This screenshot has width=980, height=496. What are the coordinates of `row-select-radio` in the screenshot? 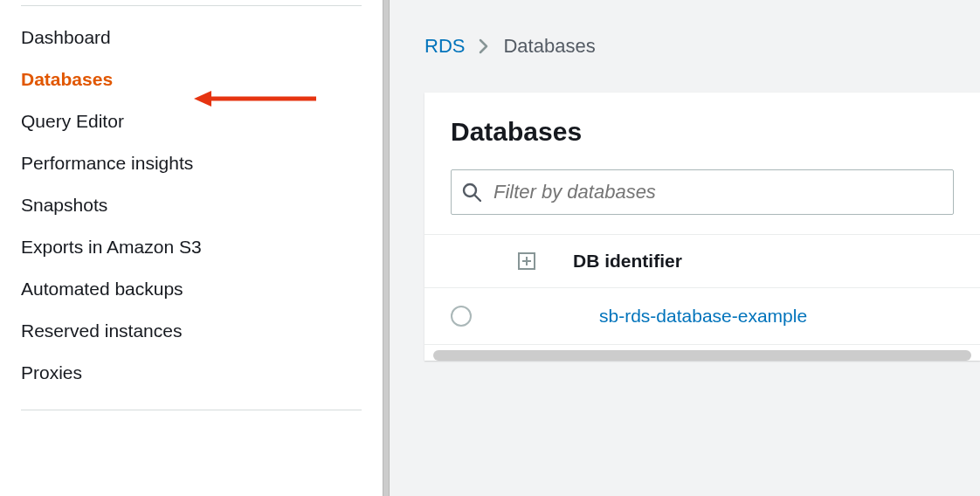 It's located at (461, 316).